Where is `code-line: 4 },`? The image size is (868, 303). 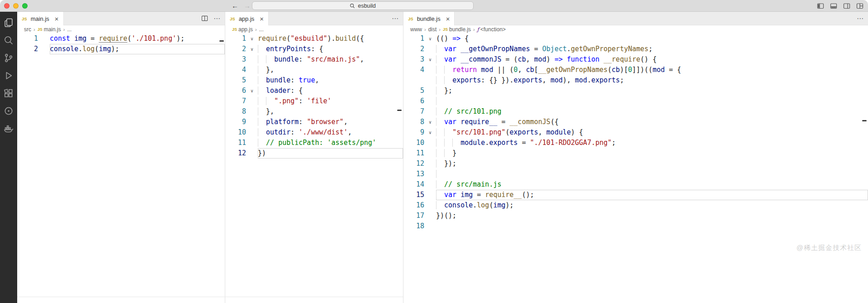 code-line: 4 }, is located at coordinates (314, 70).